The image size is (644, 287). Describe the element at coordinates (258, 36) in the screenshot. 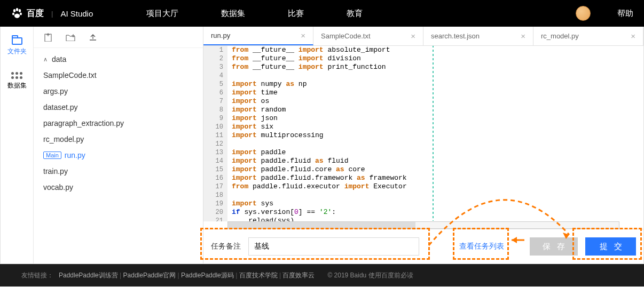

I see `tab-run-py: run.py×` at that location.